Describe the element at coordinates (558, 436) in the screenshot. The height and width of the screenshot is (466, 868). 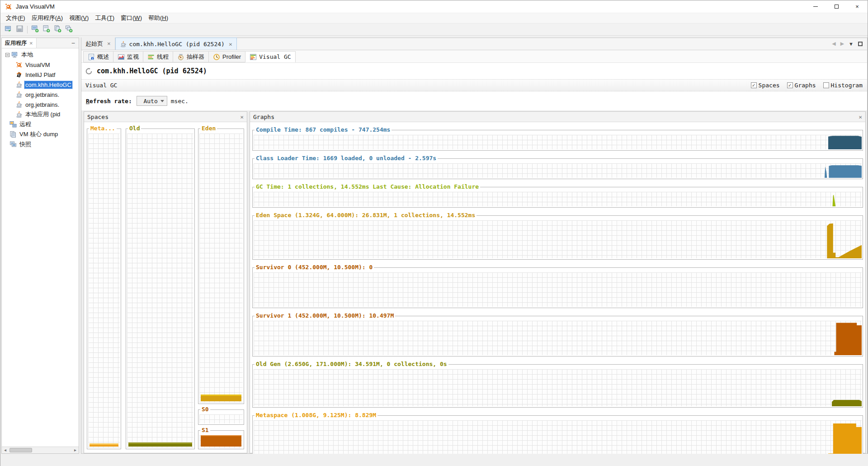
I see `graph-row: Metaspace (1.008G, 9.125M): 8.829M` at that location.